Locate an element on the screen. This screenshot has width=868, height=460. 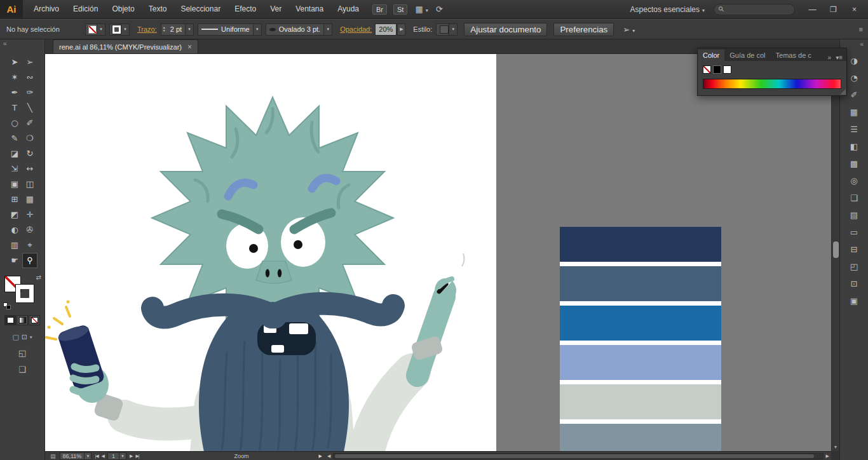
draw-behind-button: ⊡ is located at coordinates (24, 337).